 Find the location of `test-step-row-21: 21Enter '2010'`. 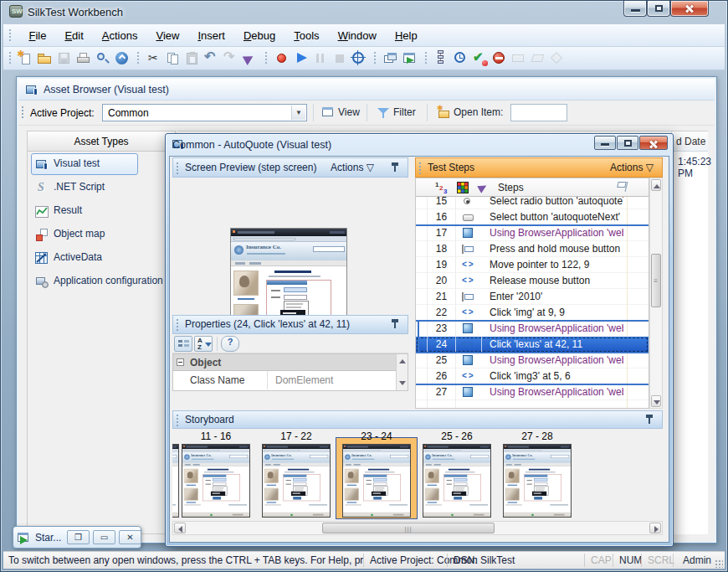

test-step-row-21: 21Enter '2010' is located at coordinates (532, 296).